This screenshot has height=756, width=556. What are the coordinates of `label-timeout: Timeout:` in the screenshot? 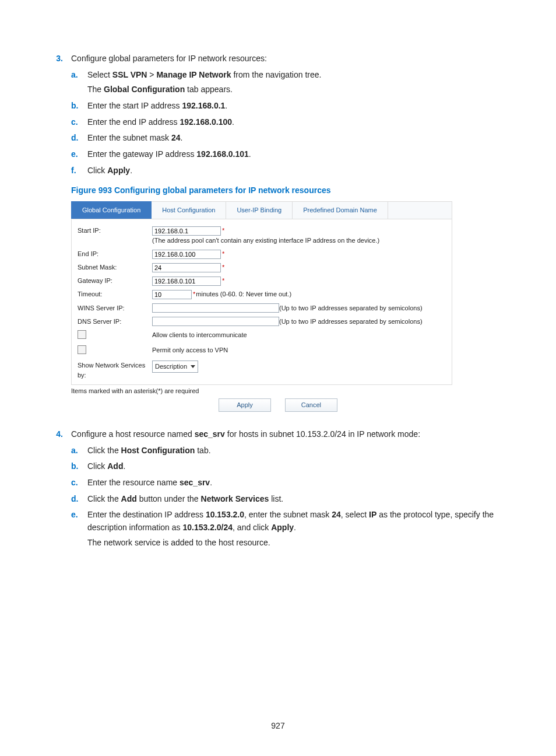 It's located at (115, 294).